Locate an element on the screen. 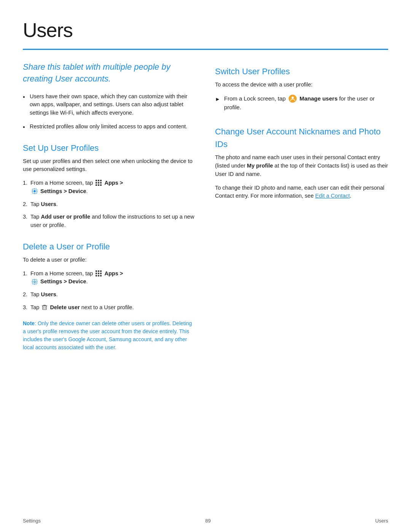  delete-step-1: 1. From a Home screen, tap is located at coordinates (110, 278).